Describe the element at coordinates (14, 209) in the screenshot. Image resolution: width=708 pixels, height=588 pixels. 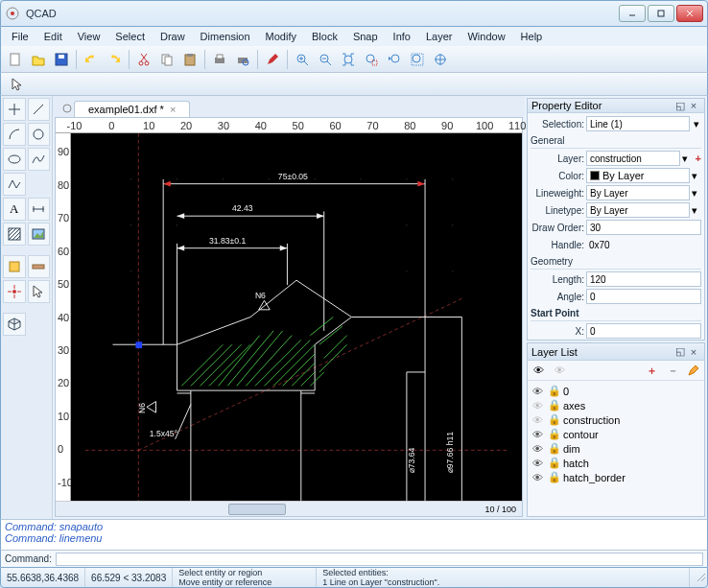
I see `text-tool-icon: A` at that location.